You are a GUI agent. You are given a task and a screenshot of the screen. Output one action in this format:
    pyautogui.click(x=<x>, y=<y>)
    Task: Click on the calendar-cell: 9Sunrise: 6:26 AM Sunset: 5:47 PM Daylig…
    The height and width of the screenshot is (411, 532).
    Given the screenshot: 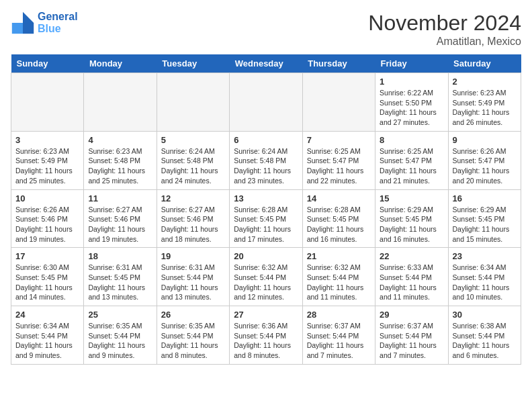 What is the action you would take?
    pyautogui.click(x=484, y=160)
    